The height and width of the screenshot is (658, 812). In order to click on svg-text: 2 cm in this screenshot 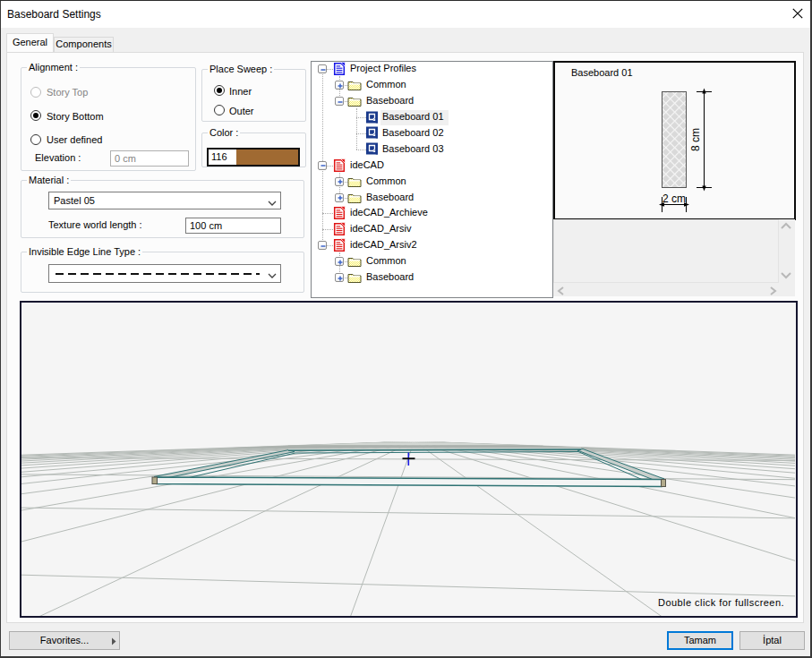, I will do `click(674, 199)`.